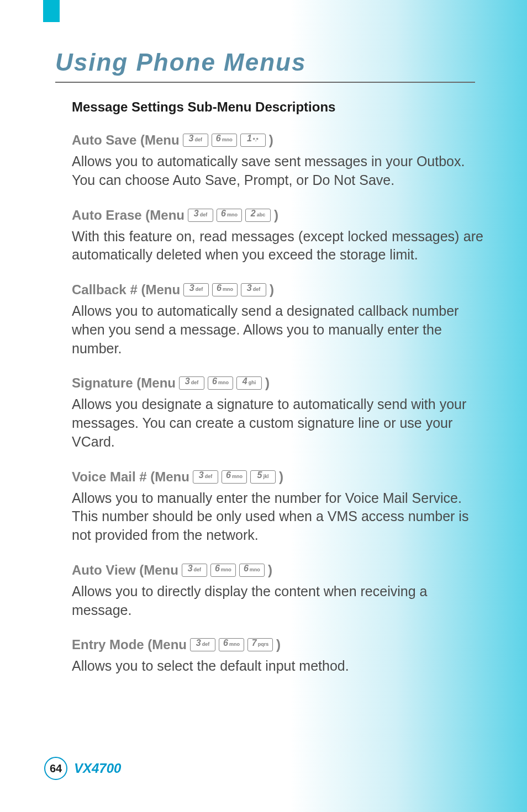 The height and width of the screenshot is (812, 527). I want to click on phone-key: 5jkl, so click(263, 477).